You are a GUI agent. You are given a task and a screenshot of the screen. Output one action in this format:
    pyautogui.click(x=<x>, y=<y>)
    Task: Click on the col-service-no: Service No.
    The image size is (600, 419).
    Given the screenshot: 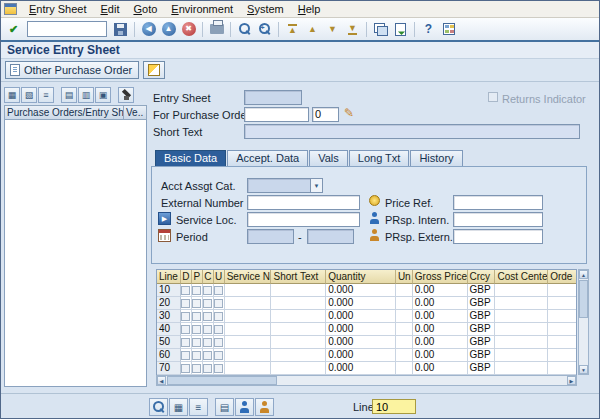 What is the action you would take?
    pyautogui.click(x=248, y=277)
    